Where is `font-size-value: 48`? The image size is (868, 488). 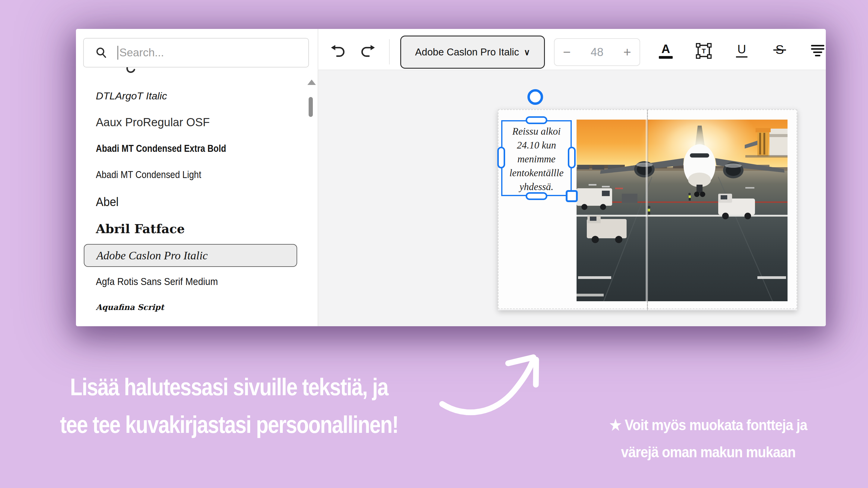 font-size-value: 48 is located at coordinates (597, 52).